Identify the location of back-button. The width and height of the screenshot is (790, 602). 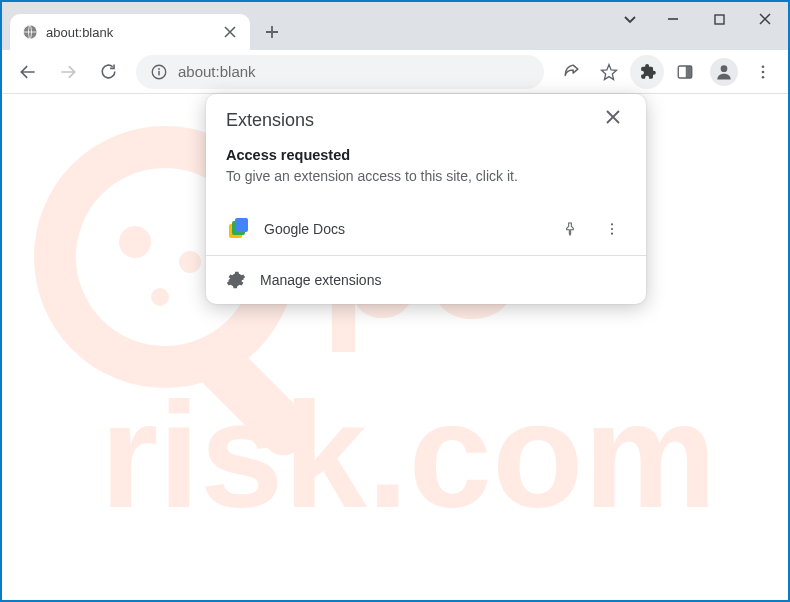
(28, 72).